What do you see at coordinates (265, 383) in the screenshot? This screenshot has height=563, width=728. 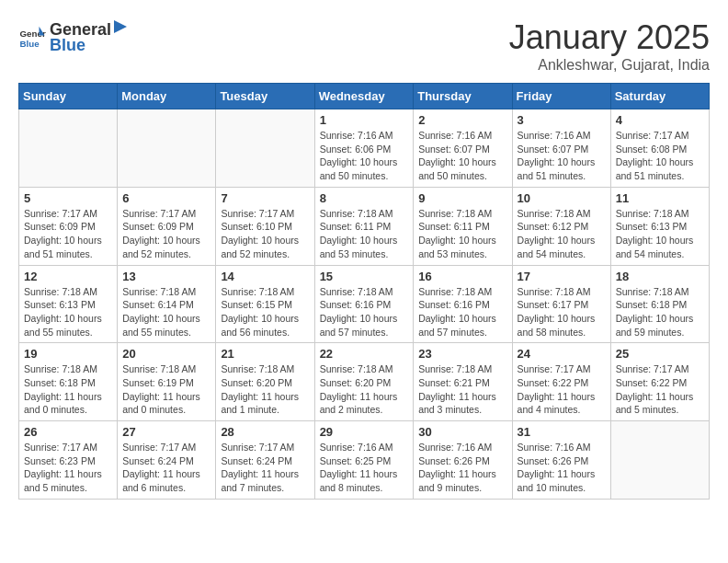 I see `calendar-cell: 21Sunrise: 7:18 AM Sunset: 6:20 PM Dayli…` at bounding box center [265, 383].